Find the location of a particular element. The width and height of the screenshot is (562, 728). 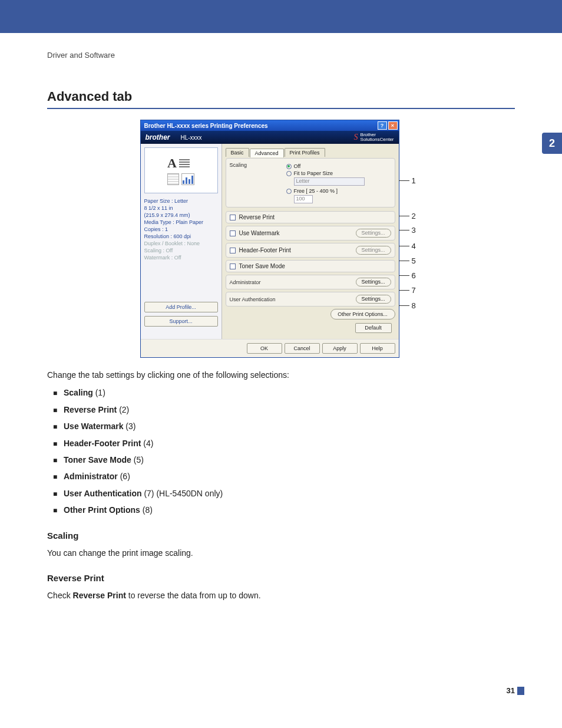

list-item: ■Scaling (1) is located at coordinates (284, 393).